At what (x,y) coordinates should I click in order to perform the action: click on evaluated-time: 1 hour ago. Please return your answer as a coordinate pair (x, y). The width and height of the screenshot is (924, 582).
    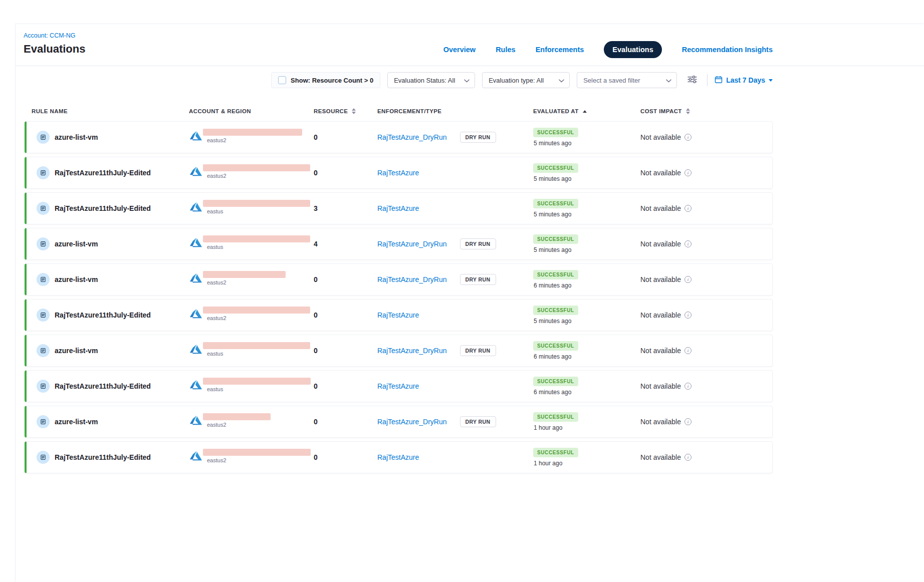
    Looking at the image, I should click on (548, 428).